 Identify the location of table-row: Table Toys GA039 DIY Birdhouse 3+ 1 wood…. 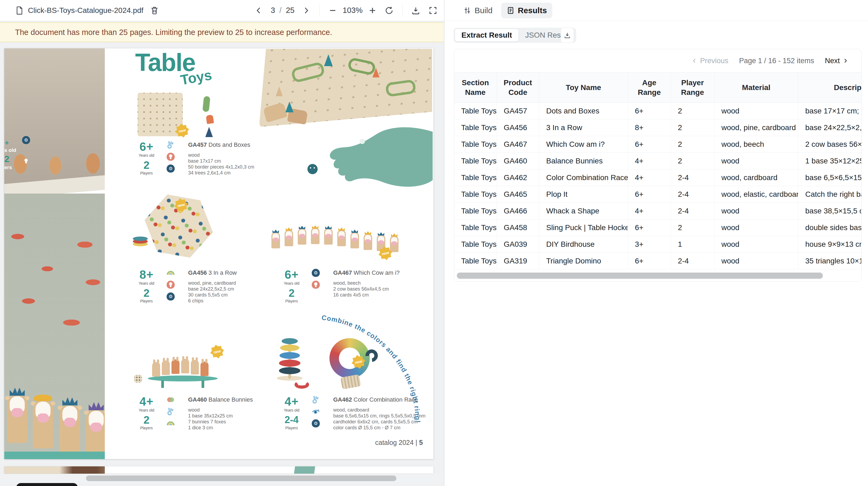
(658, 244).